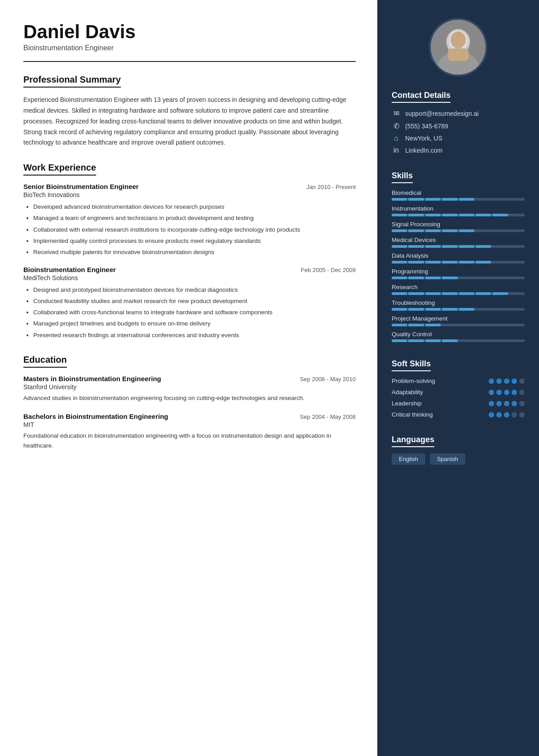 The width and height of the screenshot is (539, 756). Describe the element at coordinates (81, 187) in the screenshot. I see `job-title: Senior Bioinstrumentation Engineer` at that location.